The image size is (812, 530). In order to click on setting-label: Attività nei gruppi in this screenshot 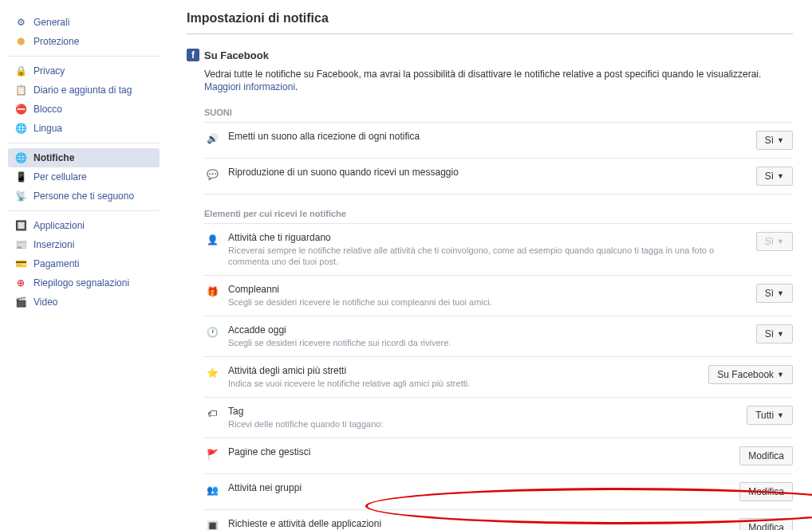, I will do `click(480, 488)`.